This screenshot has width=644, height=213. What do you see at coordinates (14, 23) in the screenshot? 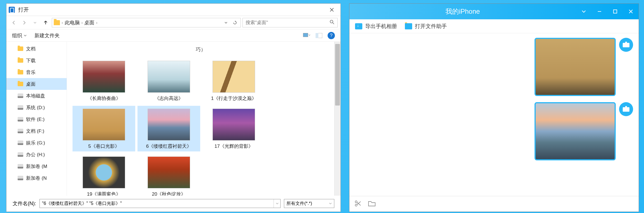
I see `nav-back-button` at bounding box center [14, 23].